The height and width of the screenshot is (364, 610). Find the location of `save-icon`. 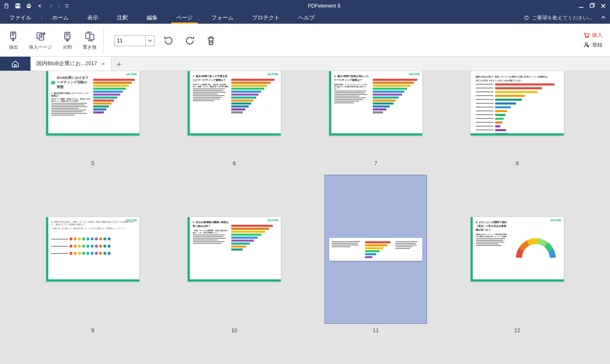

save-icon is located at coordinates (18, 6).